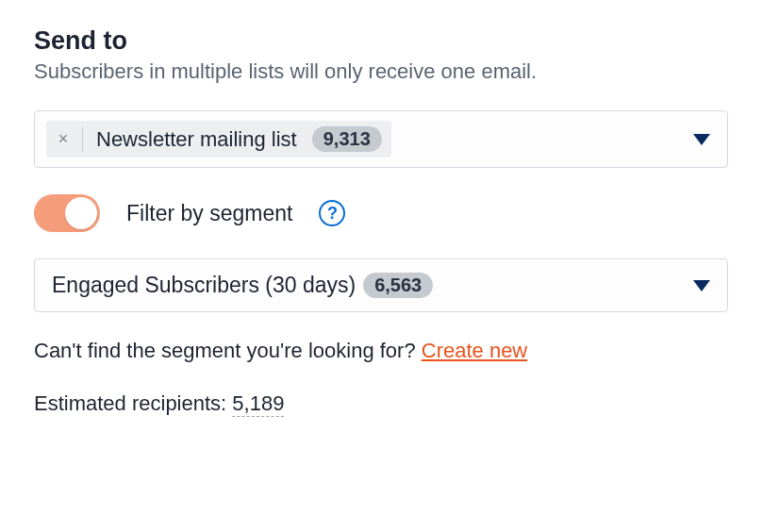 The height and width of the screenshot is (532, 762). What do you see at coordinates (381, 72) in the screenshot?
I see `send-to-subheading: Subscribers in multiple lists will only …` at bounding box center [381, 72].